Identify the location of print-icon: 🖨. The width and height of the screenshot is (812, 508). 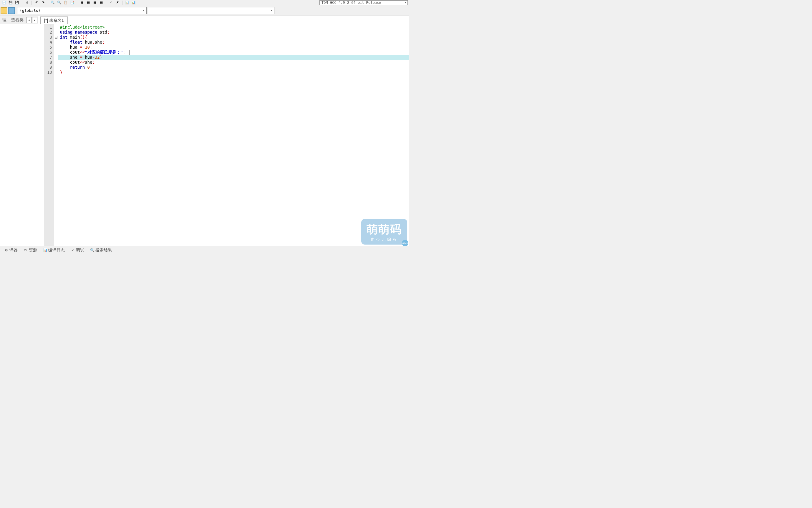
(27, 3).